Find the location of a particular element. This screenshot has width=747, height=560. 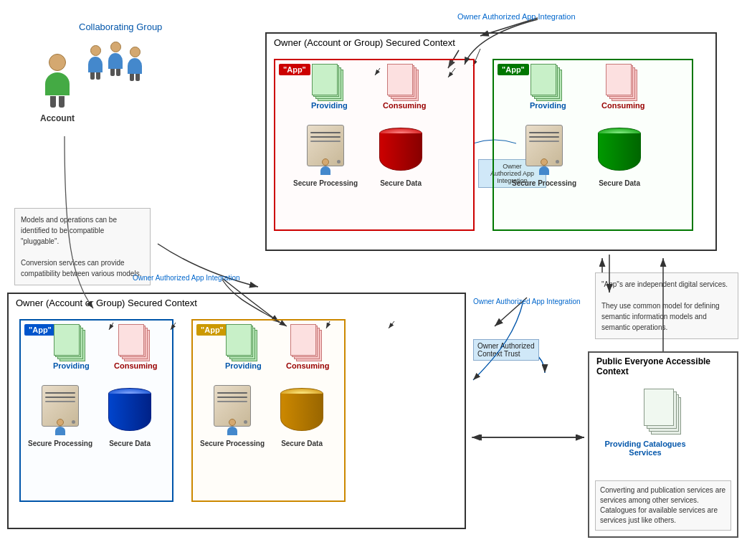

bot-blue-consuming: Consuming is located at coordinates (136, 366).